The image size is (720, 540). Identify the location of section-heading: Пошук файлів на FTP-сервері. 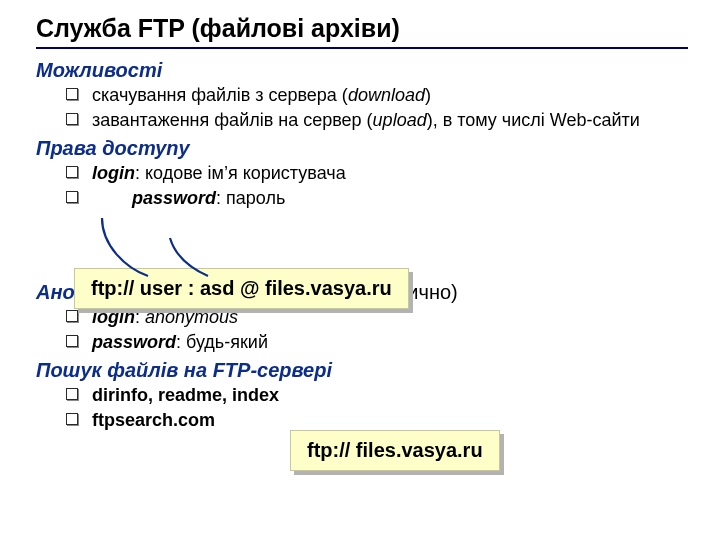
(184, 370).